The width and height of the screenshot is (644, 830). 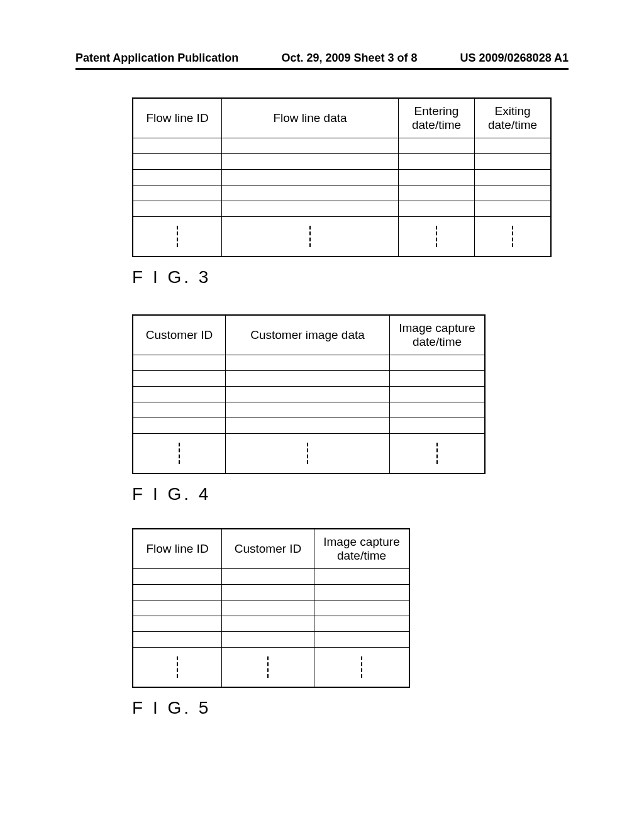 I want to click on col-flow-line-data: Flow line data, so click(x=311, y=118).